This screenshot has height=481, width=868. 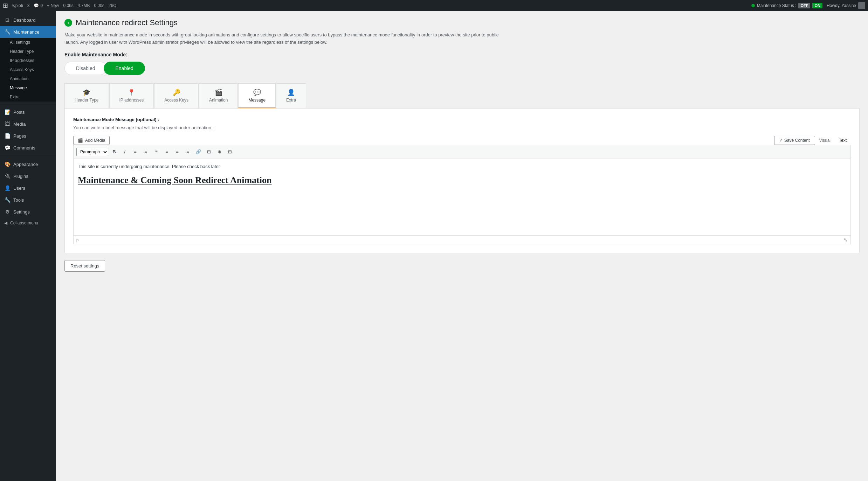 I want to click on editor-actions: ✓ Save Content Visual Text, so click(x=813, y=140).